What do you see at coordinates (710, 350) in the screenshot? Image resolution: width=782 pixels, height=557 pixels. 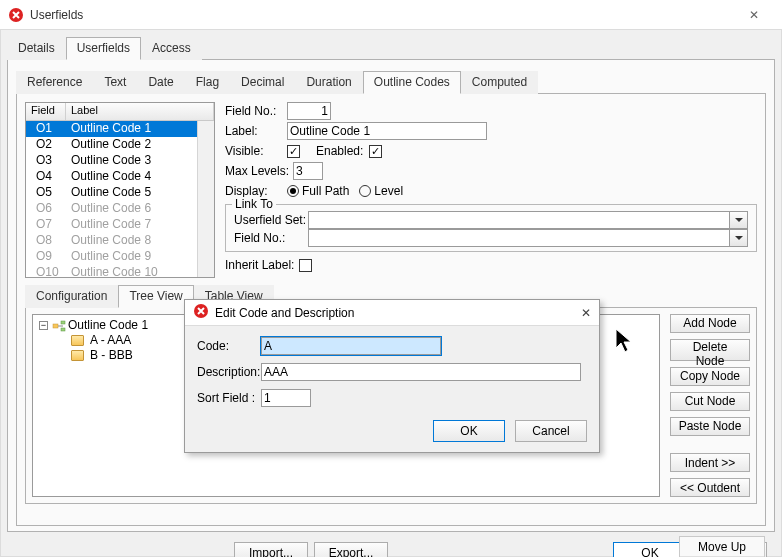 I see `delete-node-button: Delete Node` at bounding box center [710, 350].